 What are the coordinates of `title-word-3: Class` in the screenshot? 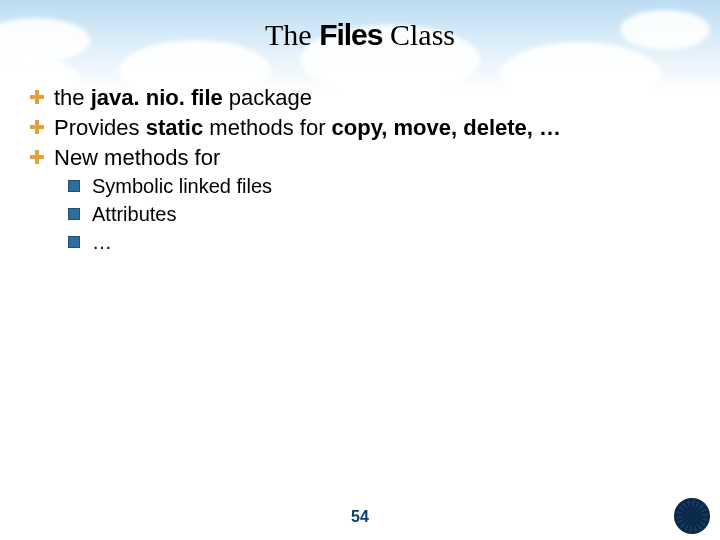 It's located at (422, 34).